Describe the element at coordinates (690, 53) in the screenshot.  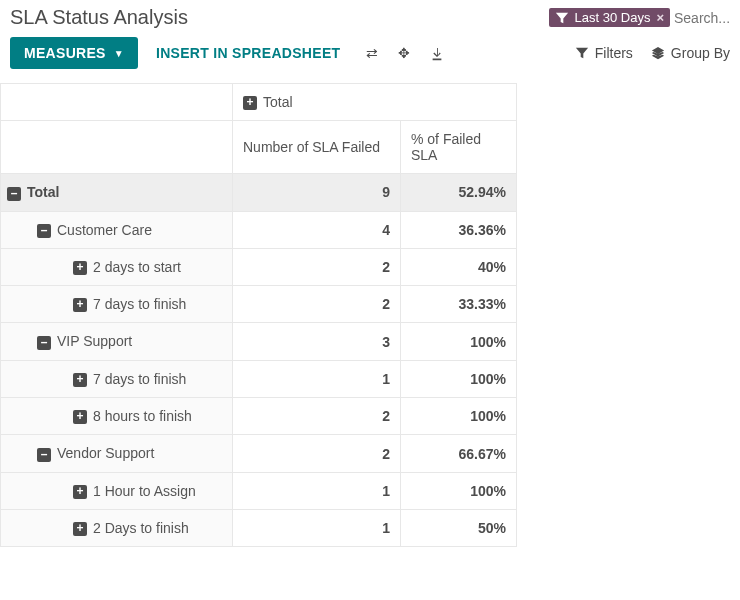
I see `groupby-button: Group By` at that location.